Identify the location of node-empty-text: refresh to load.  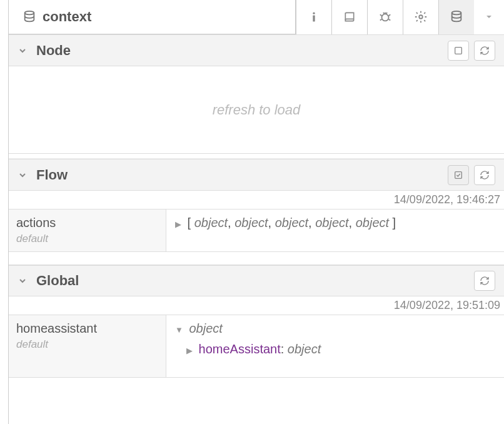
(256, 110).